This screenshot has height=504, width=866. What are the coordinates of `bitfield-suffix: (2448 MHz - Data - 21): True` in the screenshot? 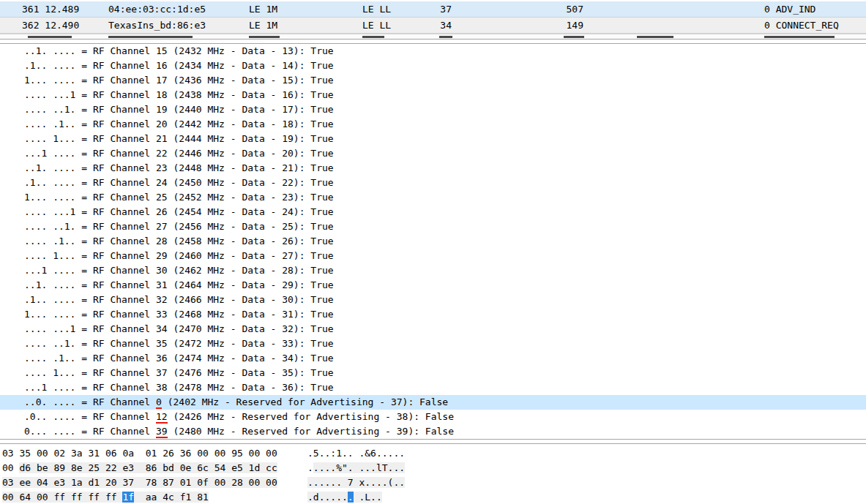 It's located at (250, 168).